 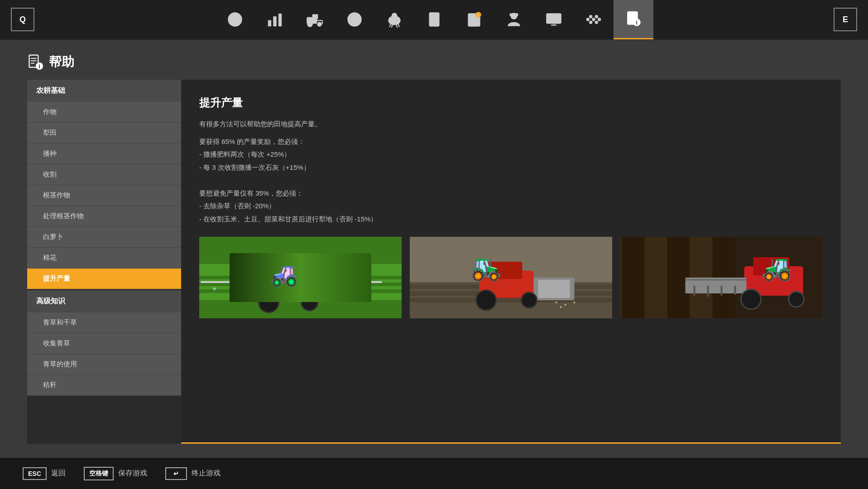 I want to click on e-button: E, so click(x=845, y=19).